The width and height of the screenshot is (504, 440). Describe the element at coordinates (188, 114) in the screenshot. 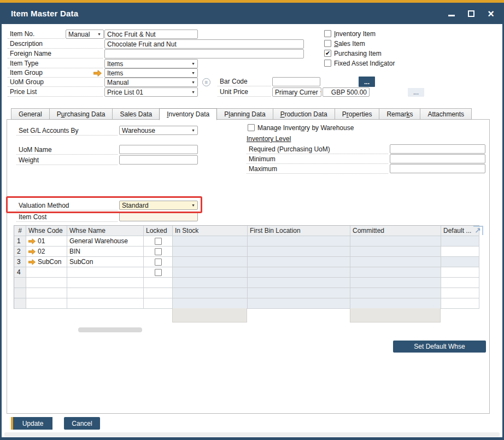

I see `tab-inventory-data: Inventory Data` at that location.